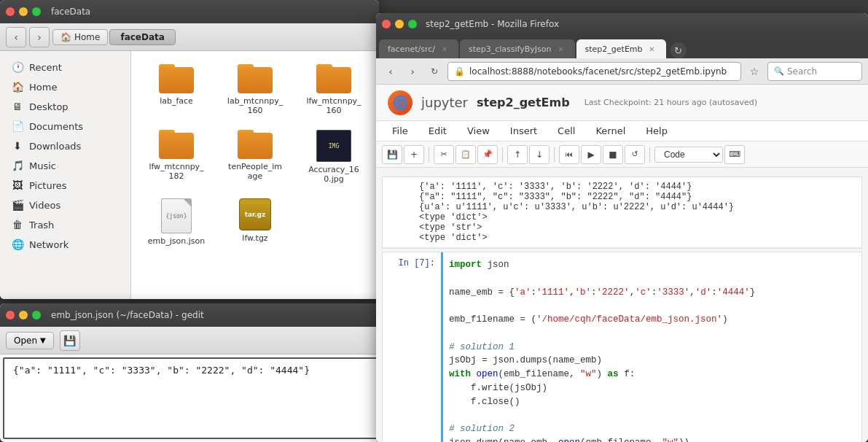  What do you see at coordinates (66, 244) in the screenshot?
I see `sidebar-item-network: 🌐 Network` at bounding box center [66, 244].